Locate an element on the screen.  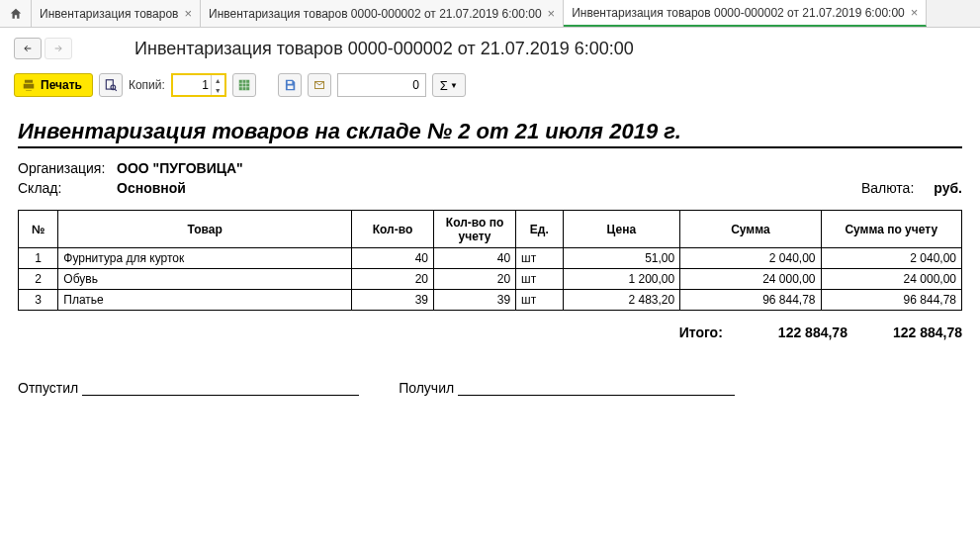
forward-button is located at coordinates (58, 48).